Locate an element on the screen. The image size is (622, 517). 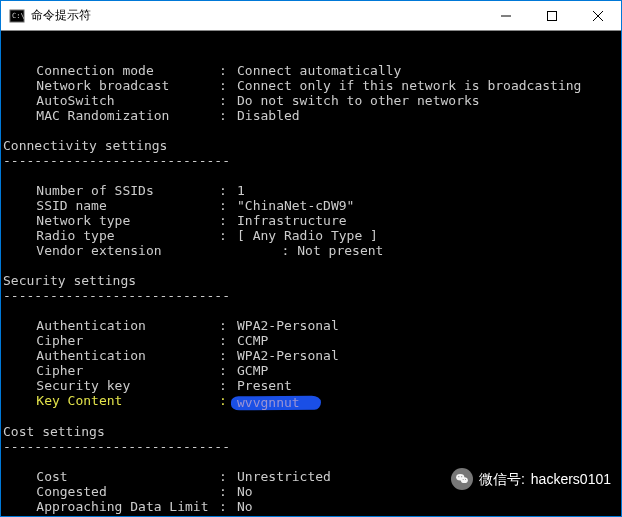
field-value: 1 is located at coordinates (429, 190).